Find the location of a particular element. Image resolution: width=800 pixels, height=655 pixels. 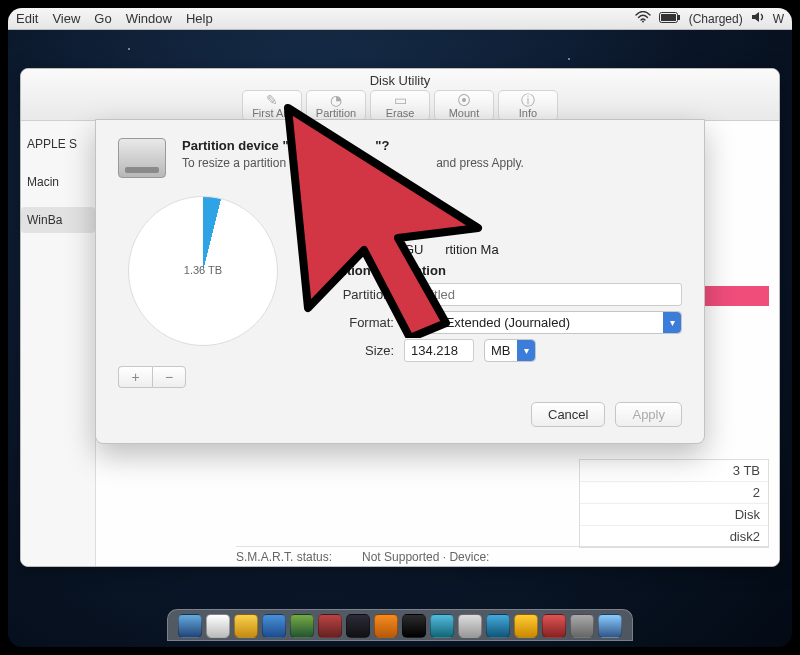

toolbar-partition: ◔Partition is located at coordinates (336, 106).